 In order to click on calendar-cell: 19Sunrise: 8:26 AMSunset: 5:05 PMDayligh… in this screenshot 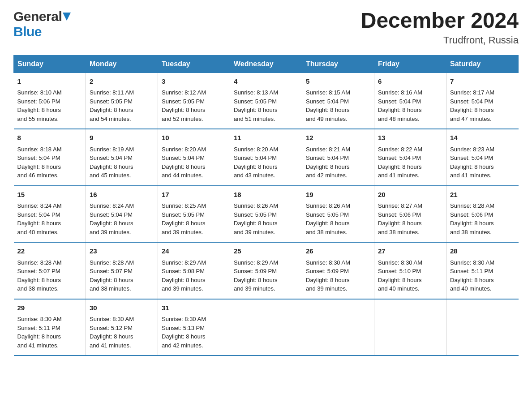, I will do `click(339, 214)`.